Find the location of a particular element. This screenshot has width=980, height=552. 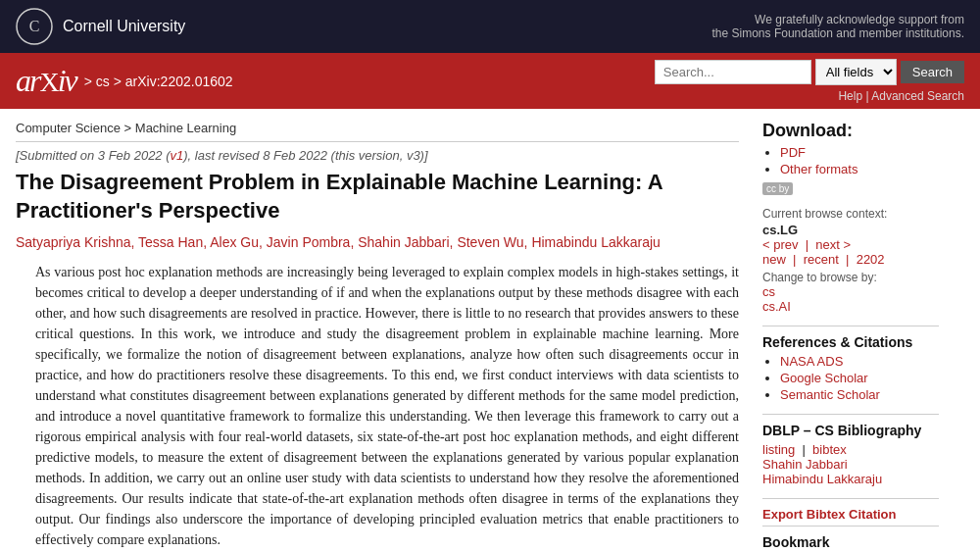

author-han: Tessa Han is located at coordinates (171, 242).